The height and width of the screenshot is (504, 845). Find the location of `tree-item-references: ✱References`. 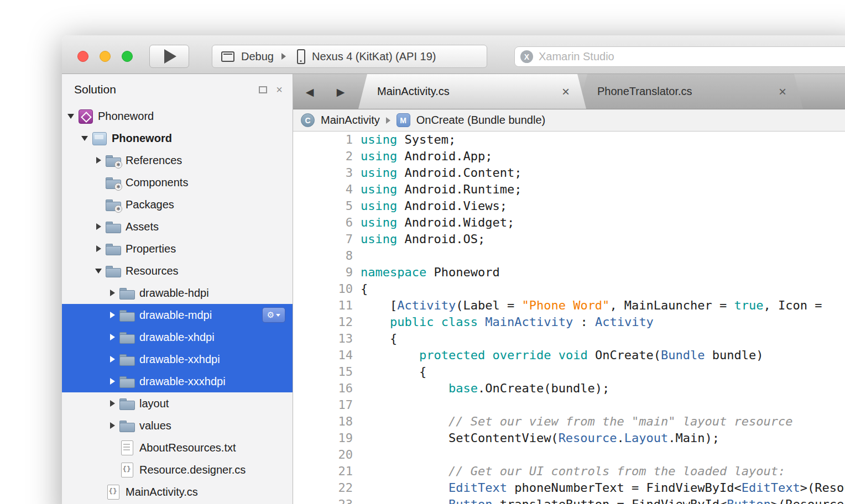

tree-item-references: ✱References is located at coordinates (177, 160).